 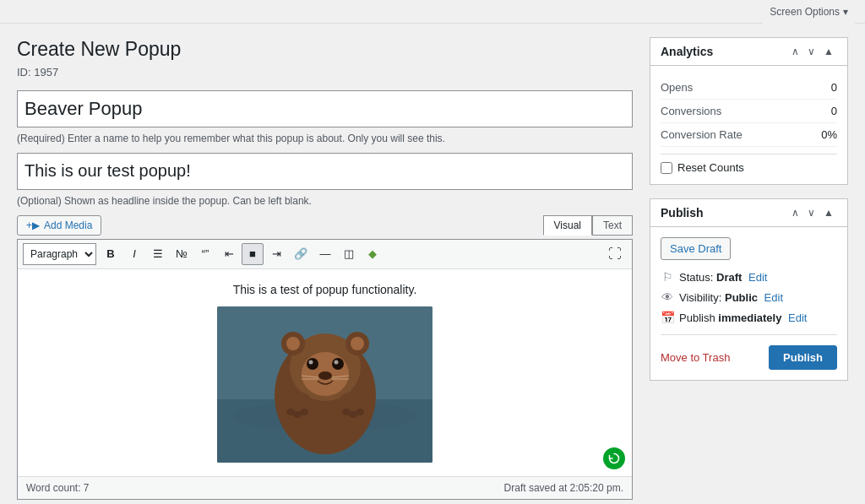 I want to click on analytics-collapse-down-button: ∨, so click(x=811, y=51).